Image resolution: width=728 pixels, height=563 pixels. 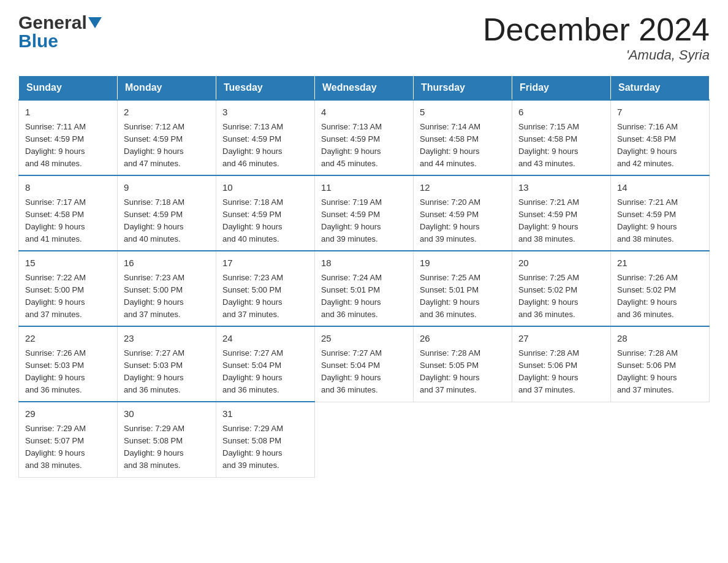 I want to click on day-number: 23, so click(x=167, y=339).